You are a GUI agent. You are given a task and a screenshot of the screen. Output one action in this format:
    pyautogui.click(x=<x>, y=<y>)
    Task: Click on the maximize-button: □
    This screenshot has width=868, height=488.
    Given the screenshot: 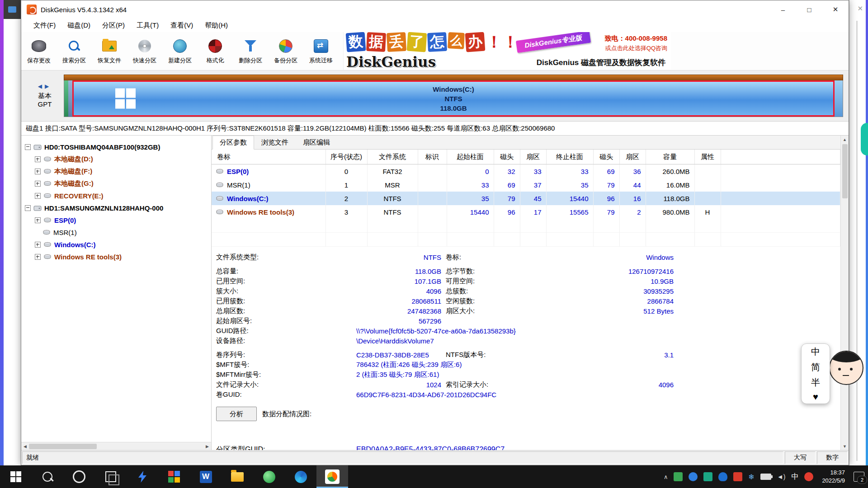 What is the action you would take?
    pyautogui.click(x=809, y=9)
    